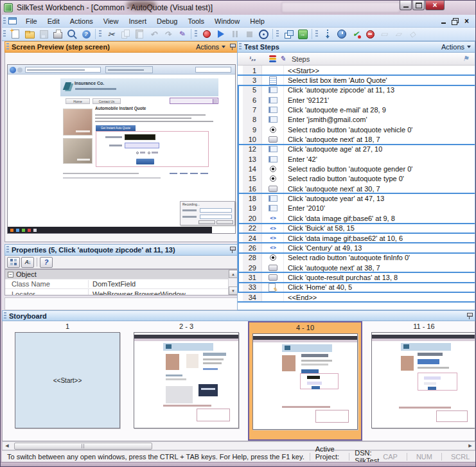  I want to click on menu-edit: Edit, so click(54, 21).